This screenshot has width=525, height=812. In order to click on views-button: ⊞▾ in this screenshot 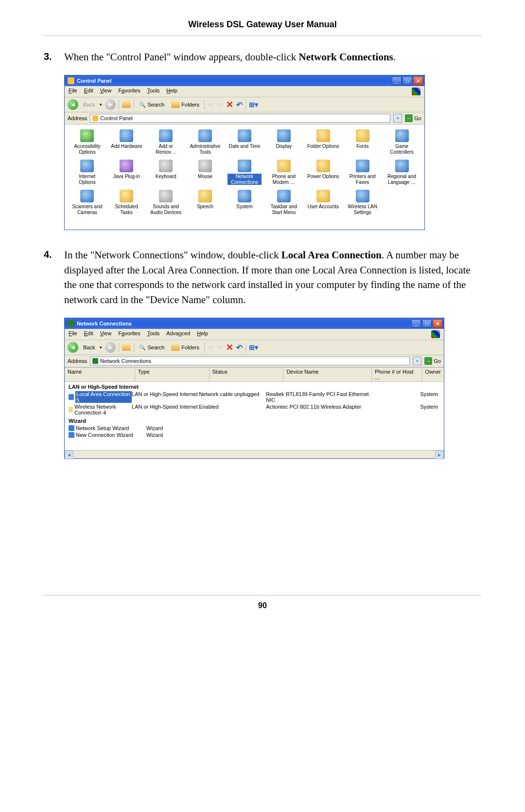, I will do `click(254, 105)`.